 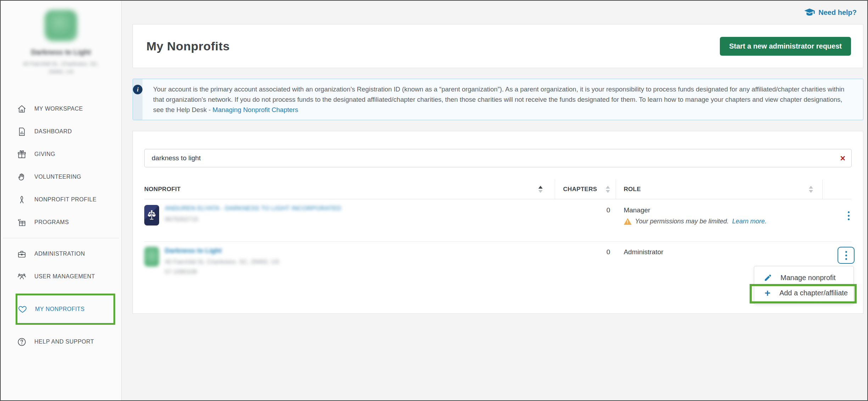 I want to click on question-icon, so click(x=22, y=342).